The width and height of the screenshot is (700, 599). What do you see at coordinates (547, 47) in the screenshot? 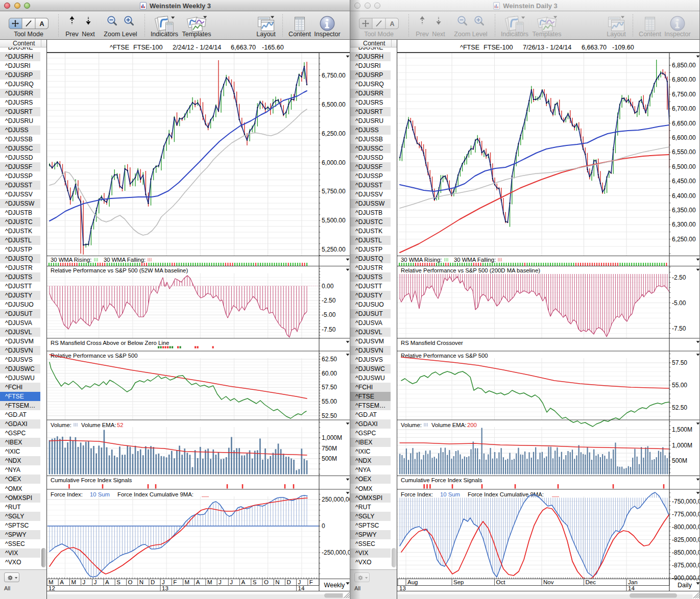
I see `svg-text: 7/26/13 - 1/24/14` at bounding box center [547, 47].